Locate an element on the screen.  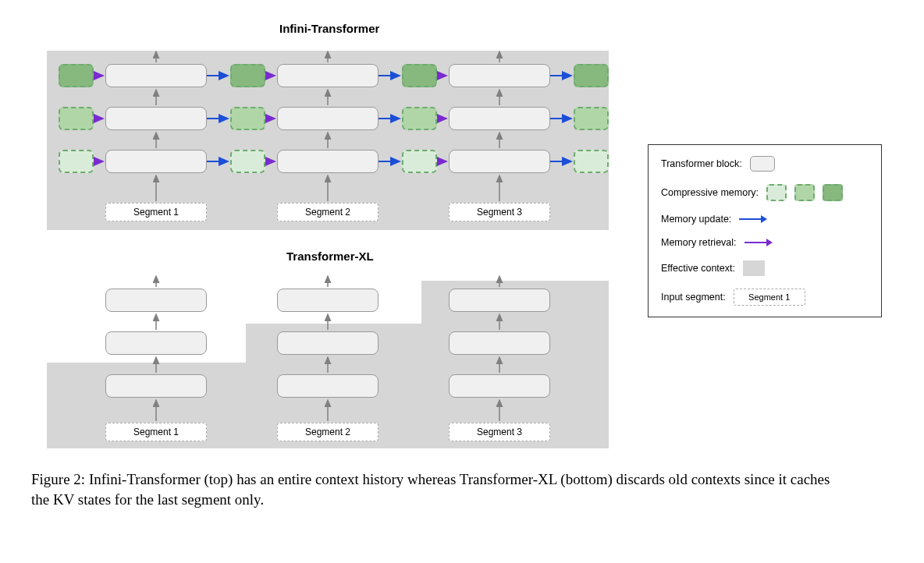
legend-compressive-memory: Compressive memory: is located at coordinates (765, 193).